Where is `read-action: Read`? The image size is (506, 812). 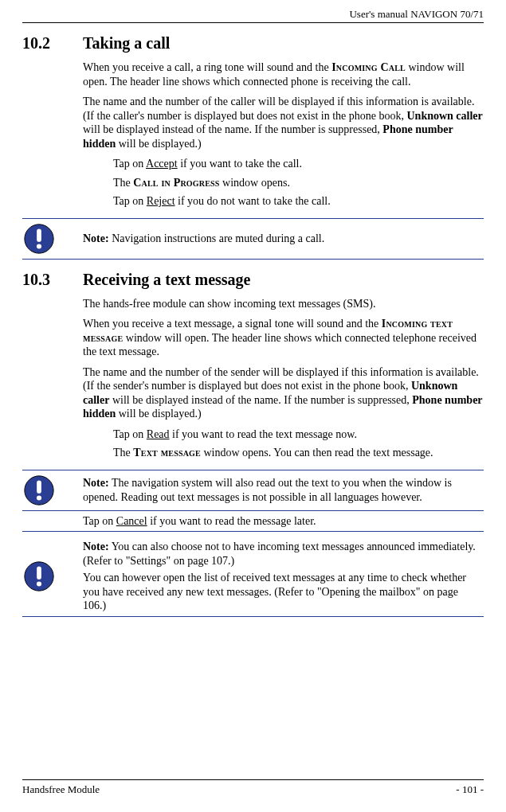 read-action: Read is located at coordinates (158, 435).